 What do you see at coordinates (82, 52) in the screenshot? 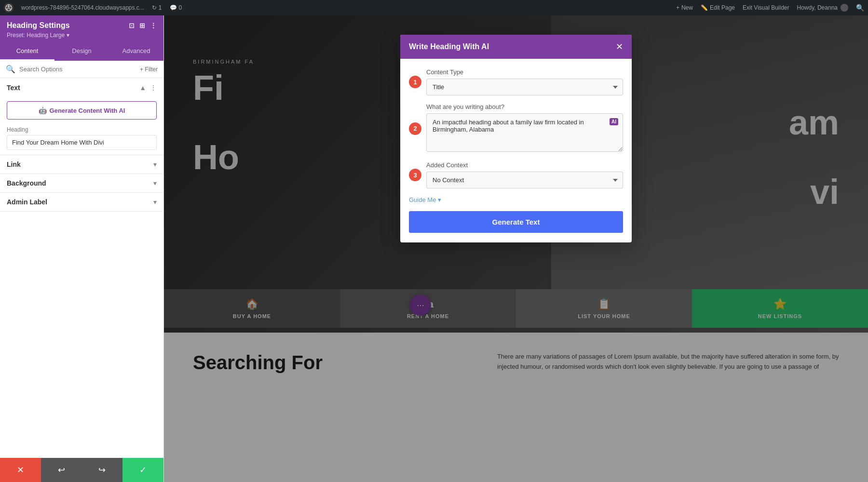
I see `panel-tabs: Content Design Advanced` at bounding box center [82, 52].